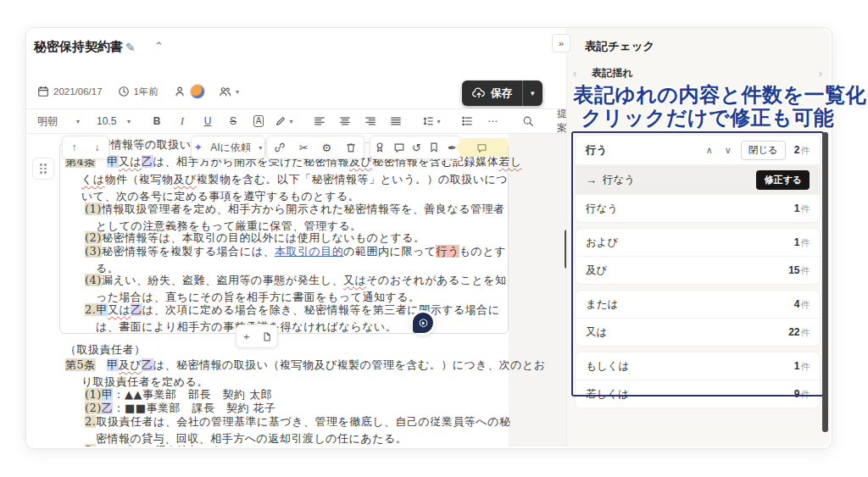  What do you see at coordinates (380, 147) in the screenshot?
I see `stamp-icon` at bounding box center [380, 147].